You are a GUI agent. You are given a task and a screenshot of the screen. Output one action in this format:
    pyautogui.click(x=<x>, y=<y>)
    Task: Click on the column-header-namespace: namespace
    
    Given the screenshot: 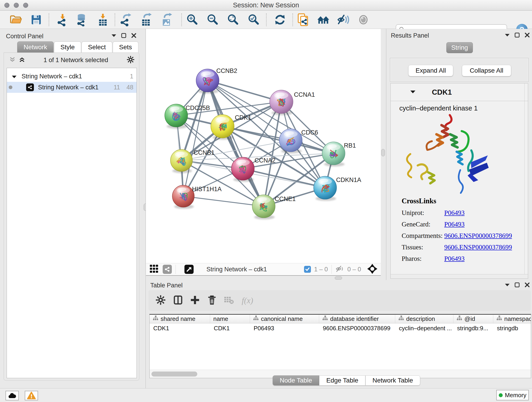 What is the action you would take?
    pyautogui.click(x=512, y=319)
    